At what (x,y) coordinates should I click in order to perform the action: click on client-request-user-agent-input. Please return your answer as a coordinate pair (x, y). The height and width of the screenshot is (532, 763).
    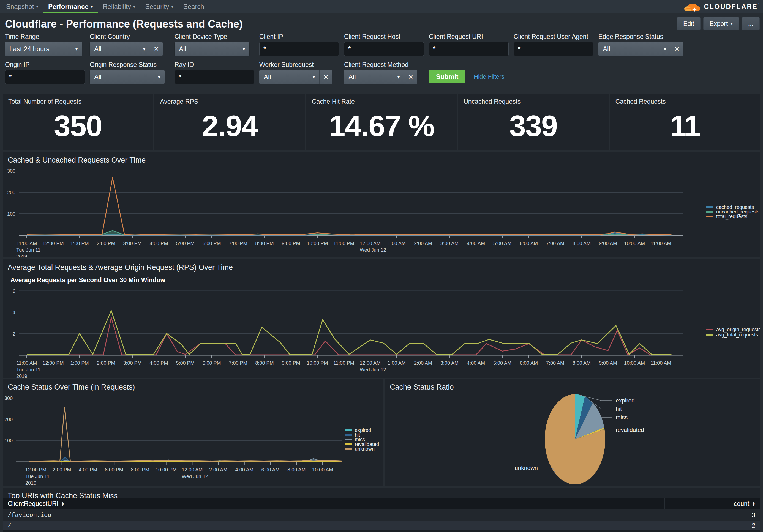
    Looking at the image, I should click on (554, 49).